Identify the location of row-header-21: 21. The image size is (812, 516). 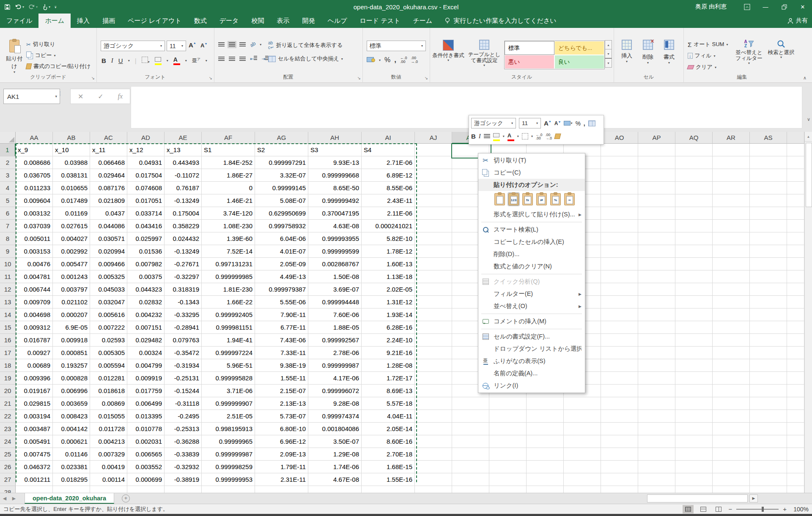
(8, 404).